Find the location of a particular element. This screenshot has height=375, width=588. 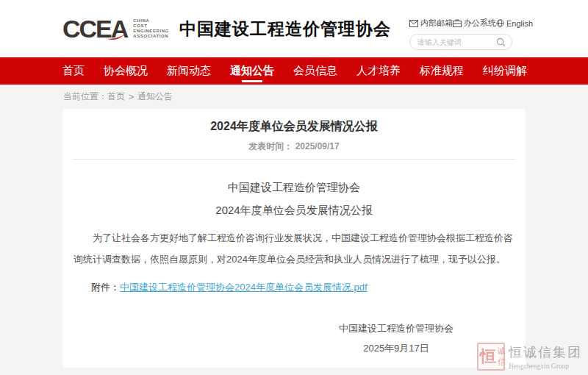

nav-item-news: 新闻动态 is located at coordinates (189, 71).